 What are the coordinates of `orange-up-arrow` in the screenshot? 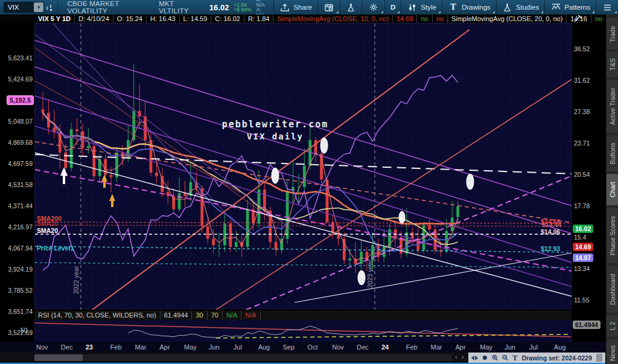 It's located at (112, 200).